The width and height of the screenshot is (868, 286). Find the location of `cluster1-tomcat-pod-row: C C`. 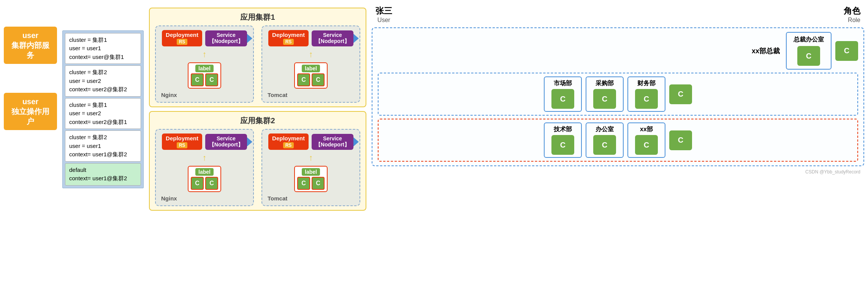

cluster1-tomcat-pod-row: C C is located at coordinates (311, 80).